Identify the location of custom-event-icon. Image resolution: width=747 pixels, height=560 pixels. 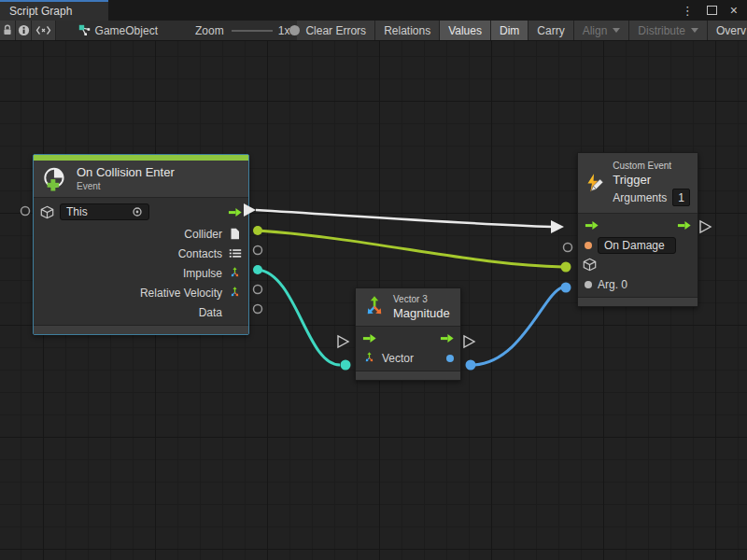
(596, 183).